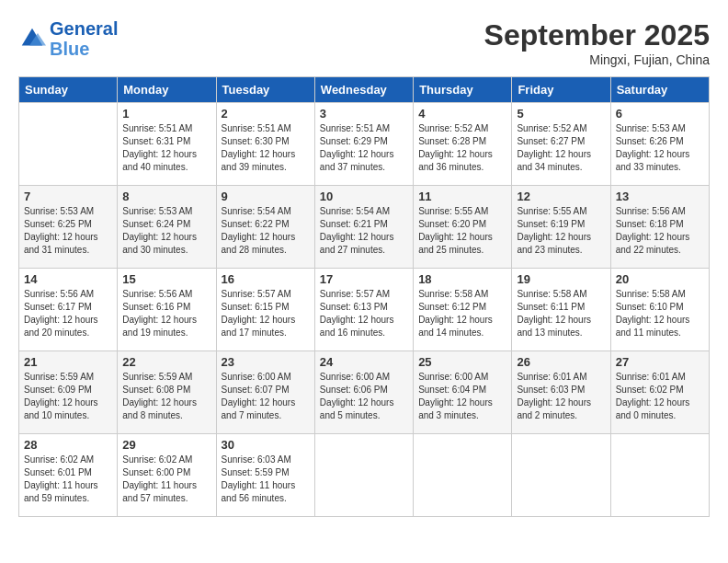  I want to click on day-info: Sunrise: 5:56 AM Sunset: 6:17 PM Dayligh…, so click(68, 314).